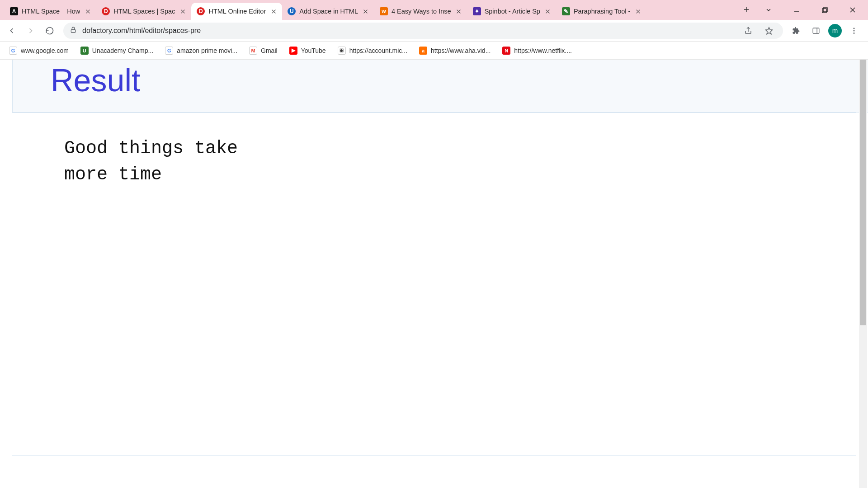 The image size is (868, 488). What do you see at coordinates (384, 11) in the screenshot?
I see `tab-favicon: w` at bounding box center [384, 11].